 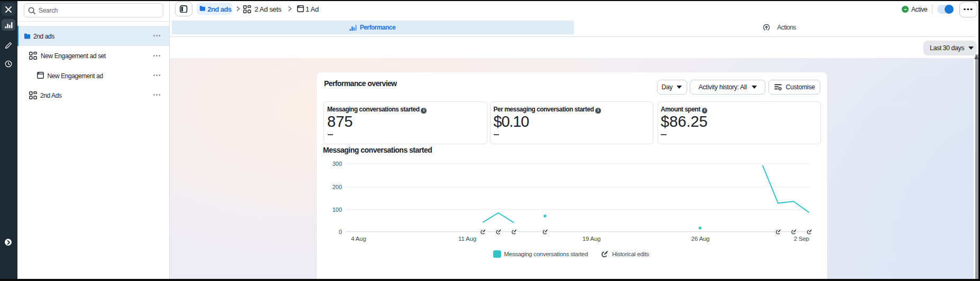 What do you see at coordinates (358, 239) in the screenshot?
I see `svg-text: 4 Aug` at bounding box center [358, 239].